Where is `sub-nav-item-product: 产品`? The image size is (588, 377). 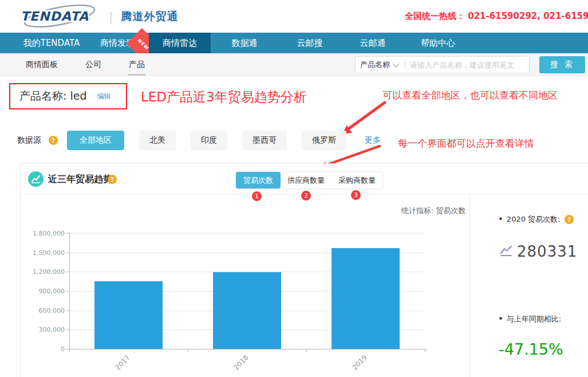 sub-nav-item-product: 产品 is located at coordinates (137, 64).